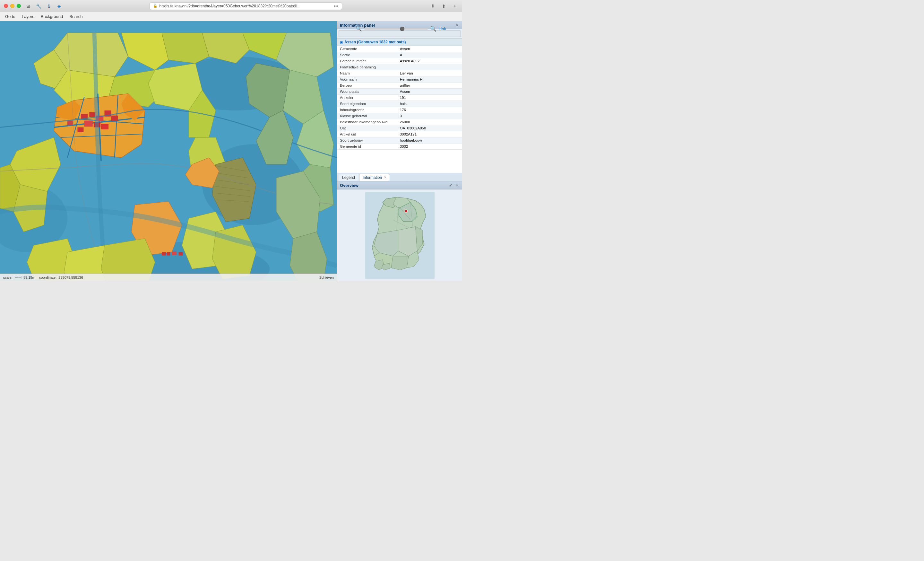 Image resolution: width=924 pixels, height=561 pixels. What do you see at coordinates (430, 122) in the screenshot?
I see `attribute-value-12: 26000` at bounding box center [430, 122].